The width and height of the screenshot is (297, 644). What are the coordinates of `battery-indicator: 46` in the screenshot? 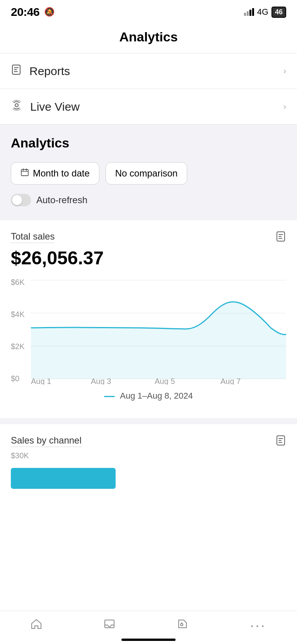 It's located at (279, 12).